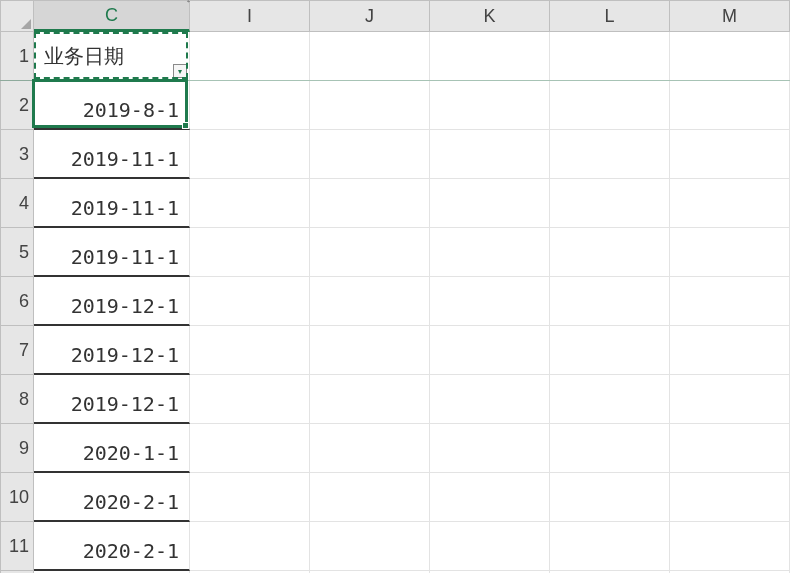 The width and height of the screenshot is (790, 573). Describe the element at coordinates (112, 106) in the screenshot. I see `cell: 2019-8-1` at that location.